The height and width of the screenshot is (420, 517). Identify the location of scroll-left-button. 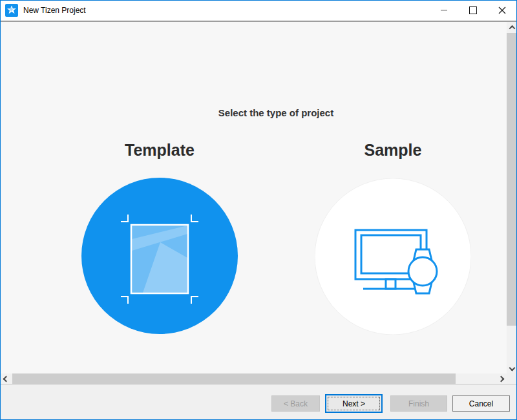
(6, 379).